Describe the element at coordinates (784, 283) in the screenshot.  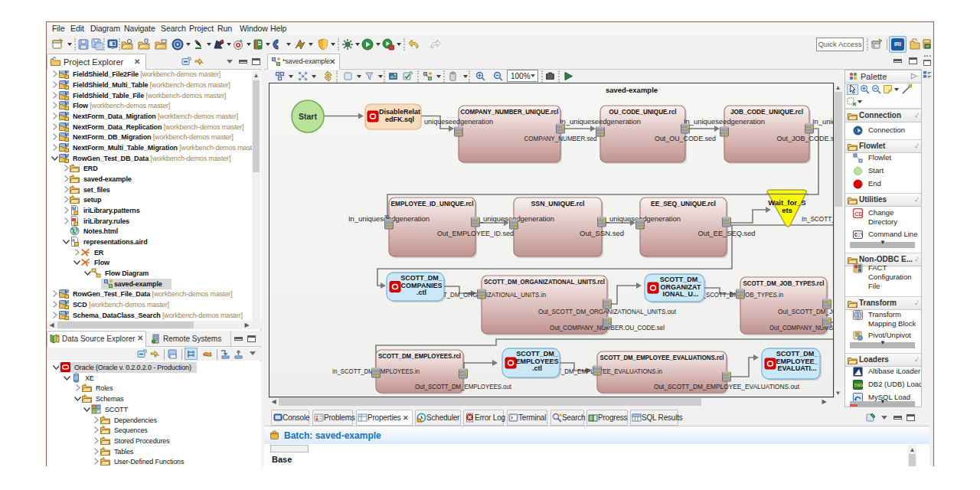
I see `svg-text: SCOTT_DM_JOB_TYPES.rcl` at that location.